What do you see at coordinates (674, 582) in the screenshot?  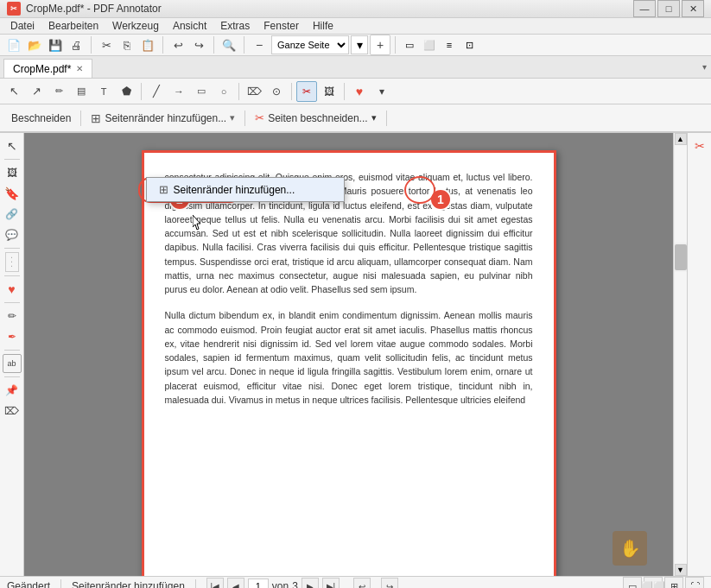 I see `vc-grid-button: ⊞` at bounding box center [674, 582].